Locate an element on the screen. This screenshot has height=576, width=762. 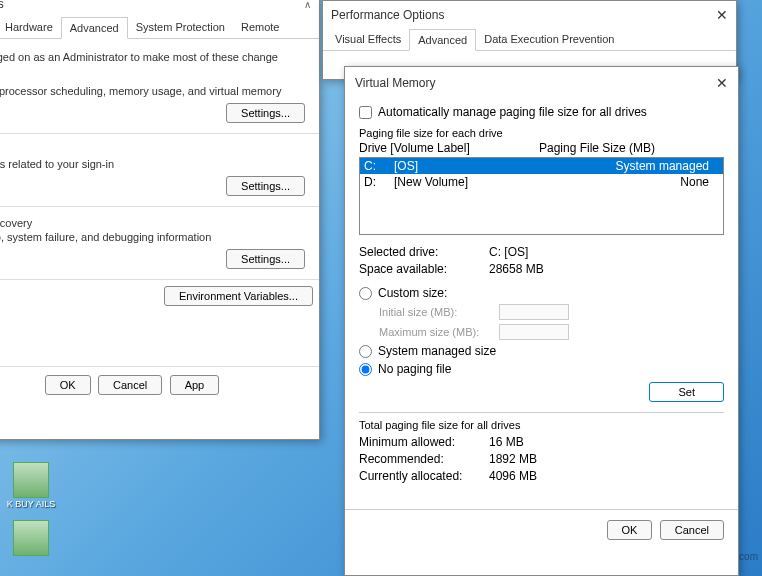
startup-section: up and Recovery em startup, system failu… is located at coordinates (160, 243).